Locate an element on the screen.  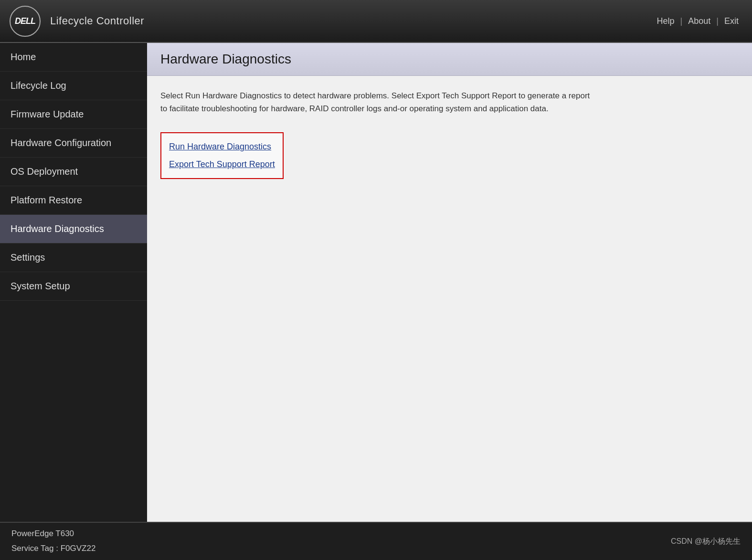
model-label: PowerEdge T630 is located at coordinates (53, 534).